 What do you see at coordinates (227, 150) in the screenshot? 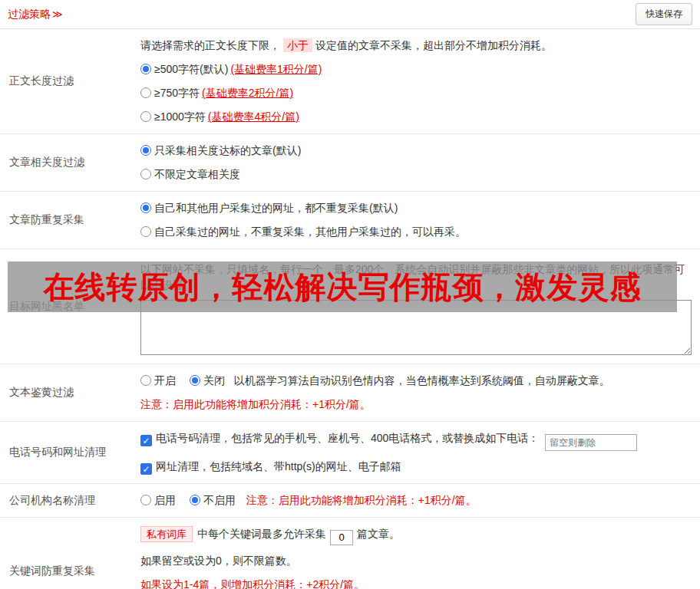
I see `option-text: 只采集相关度达标的文章(默认)` at bounding box center [227, 150].